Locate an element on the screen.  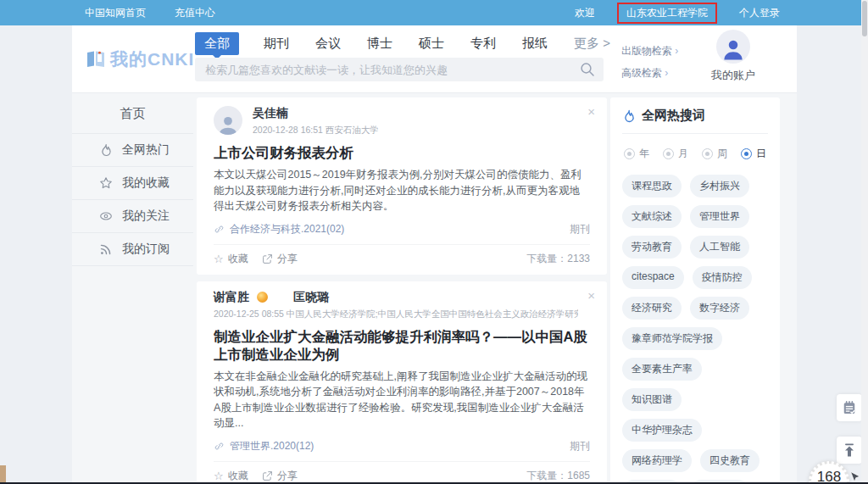
hot-search-tag: 知识图谱 is located at coordinates (652, 400).